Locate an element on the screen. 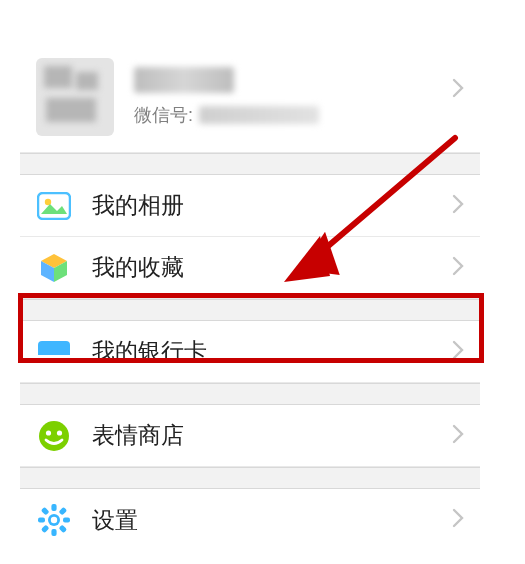 The image size is (525, 564). menu-item-album: 我的相册 is located at coordinates (250, 206).